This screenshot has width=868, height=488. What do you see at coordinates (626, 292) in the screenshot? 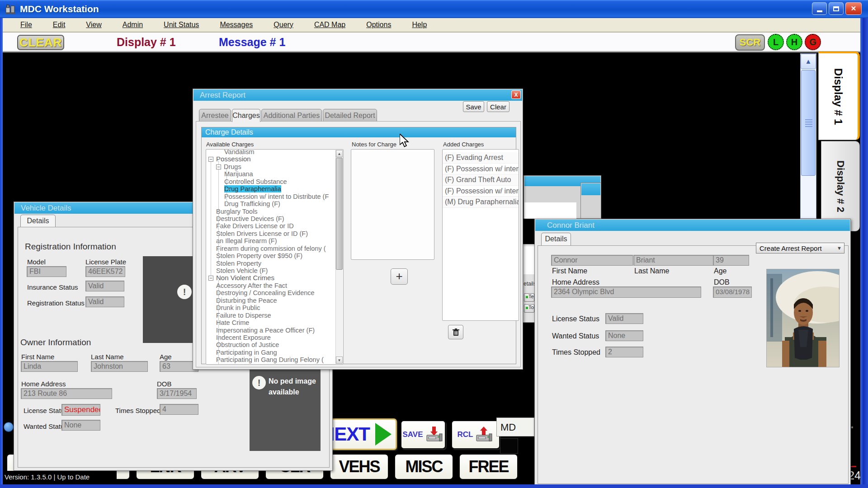
I see `person-address-field: 2364 Olympic Blvd` at bounding box center [626, 292].